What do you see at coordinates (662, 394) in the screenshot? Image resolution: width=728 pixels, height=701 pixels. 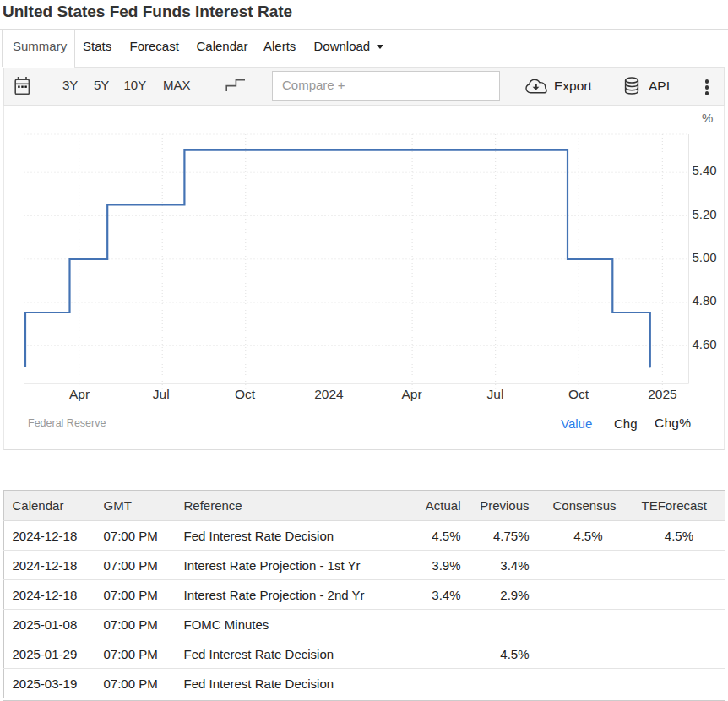 I see `svg-text: 2025` at bounding box center [662, 394].